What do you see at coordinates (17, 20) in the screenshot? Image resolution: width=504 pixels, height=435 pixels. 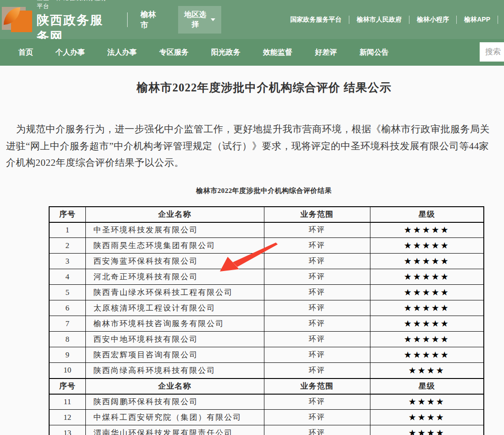 I see `site-logo-icon` at bounding box center [17, 20].